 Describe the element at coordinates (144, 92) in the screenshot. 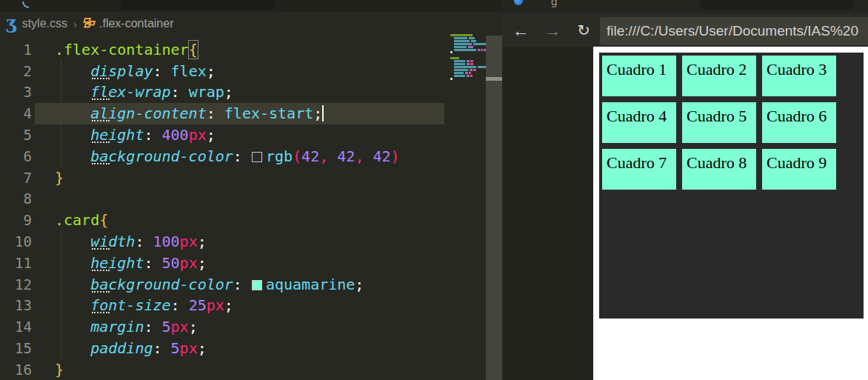

I see `code-line: flex-wrap: wrap;` at that location.